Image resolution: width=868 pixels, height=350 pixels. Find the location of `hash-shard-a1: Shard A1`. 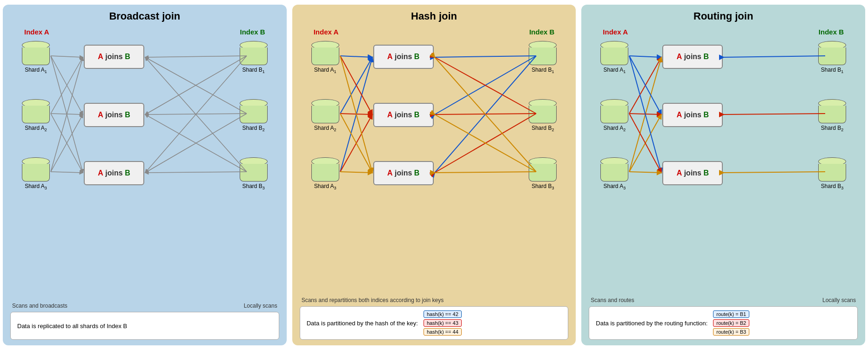

hash-shard-a1: Shard A1 is located at coordinates (325, 58).